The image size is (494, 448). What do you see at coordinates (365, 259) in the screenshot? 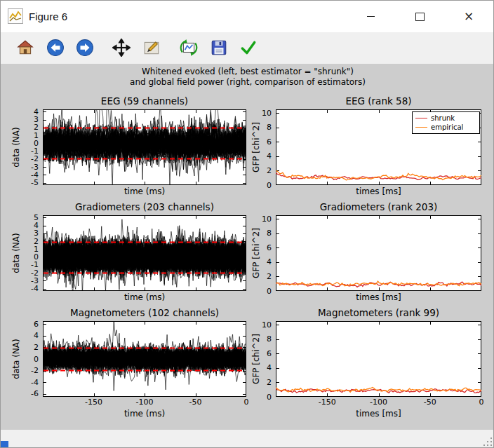
I see `subplot-grad-gfp: Gradiometers (rank 203) GFP [chi^2] 0246…` at bounding box center [365, 259].